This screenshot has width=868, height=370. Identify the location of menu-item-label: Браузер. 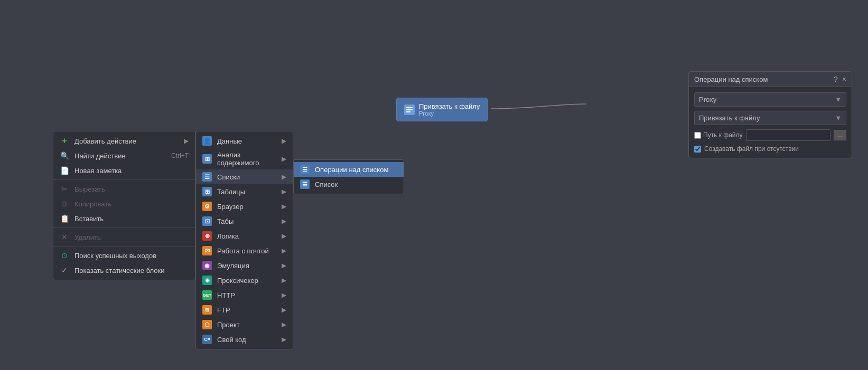
(247, 207).